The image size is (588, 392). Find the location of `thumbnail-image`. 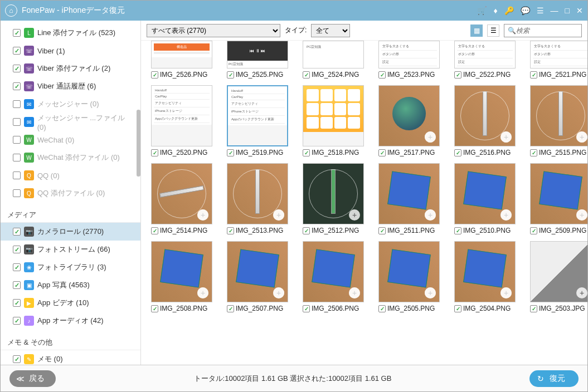

thumbnail-image is located at coordinates (333, 116).